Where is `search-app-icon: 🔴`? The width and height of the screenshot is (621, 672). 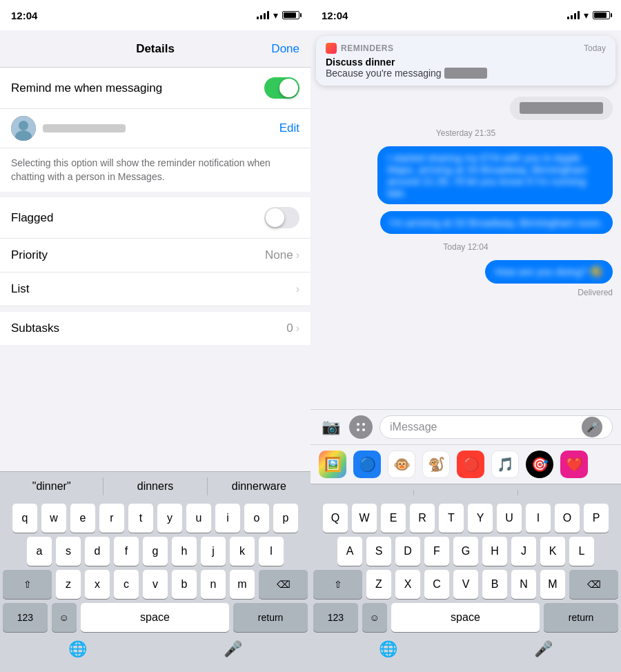
search-app-icon: 🔴 is located at coordinates (471, 464).